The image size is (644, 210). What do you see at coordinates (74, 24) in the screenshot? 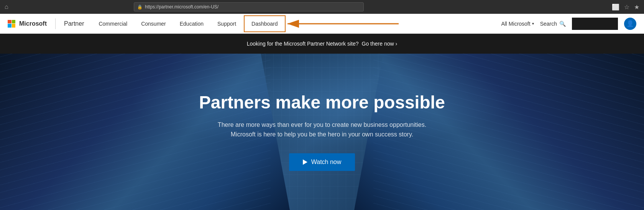
I see `partner-wordmark: Partner` at bounding box center [74, 24].